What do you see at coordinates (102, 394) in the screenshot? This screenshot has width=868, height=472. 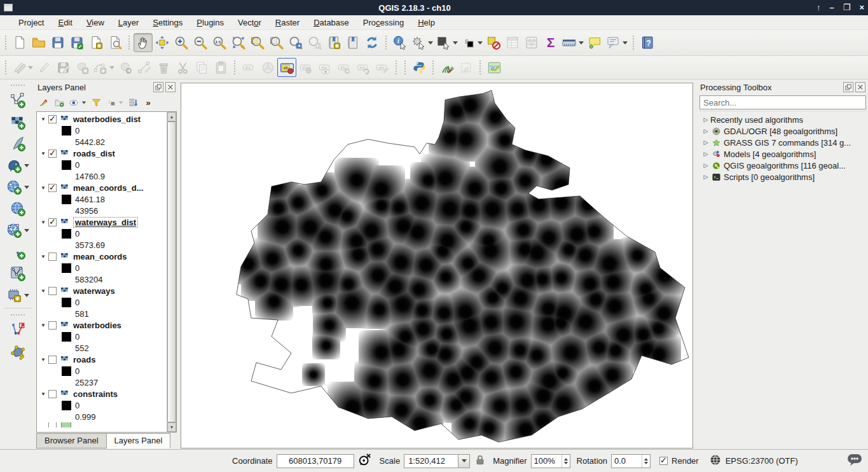 I see `layer-row: ▼constraints` at bounding box center [102, 394].